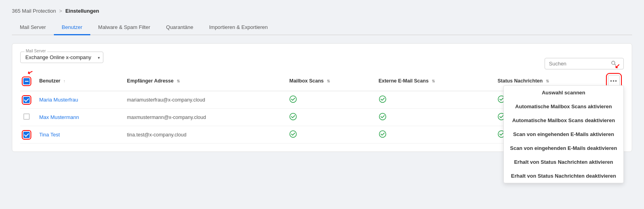  I want to click on menu-item-status-aktivieren: Erhalt von Status Nachrichten aktivieren, so click(564, 162).